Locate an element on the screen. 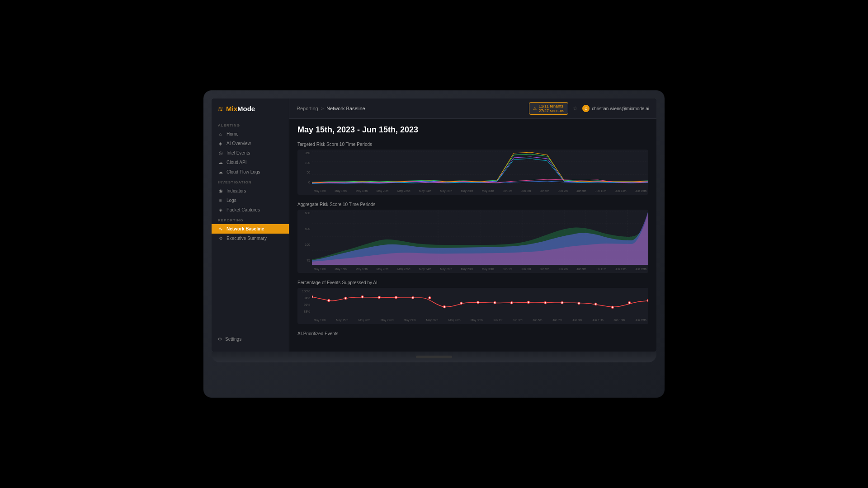  chart3-y-axis: 100% 94% 91% 88% is located at coordinates (305, 301).